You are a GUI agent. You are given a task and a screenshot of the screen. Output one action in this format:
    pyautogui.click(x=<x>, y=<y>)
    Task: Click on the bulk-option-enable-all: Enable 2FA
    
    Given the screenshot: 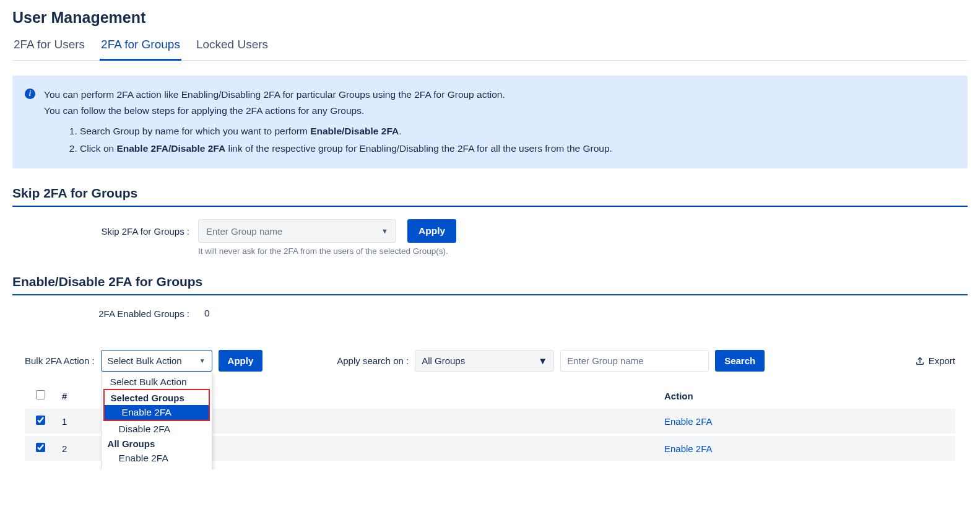 What is the action you would take?
    pyautogui.click(x=157, y=458)
    